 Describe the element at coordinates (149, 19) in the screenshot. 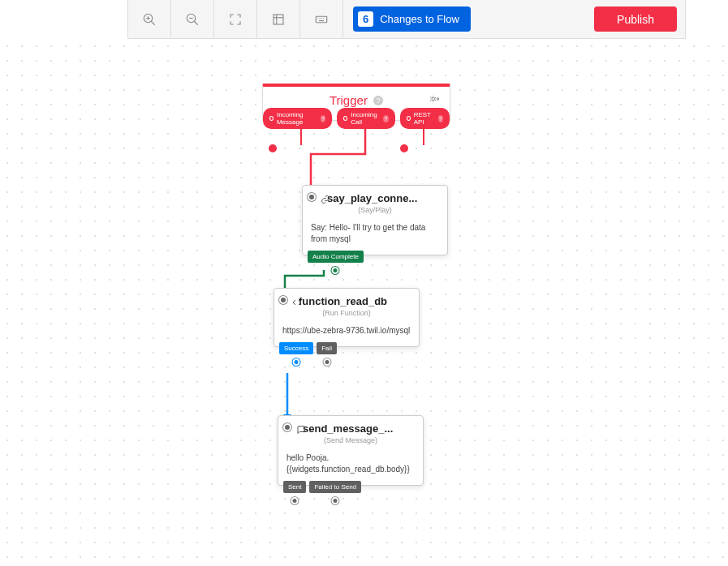

I see `zoom-in-button` at that location.